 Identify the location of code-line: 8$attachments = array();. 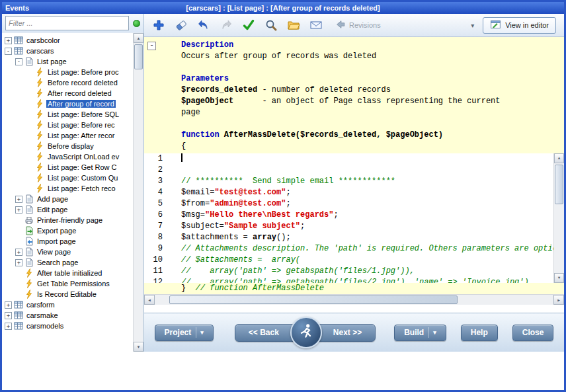
(349, 238).